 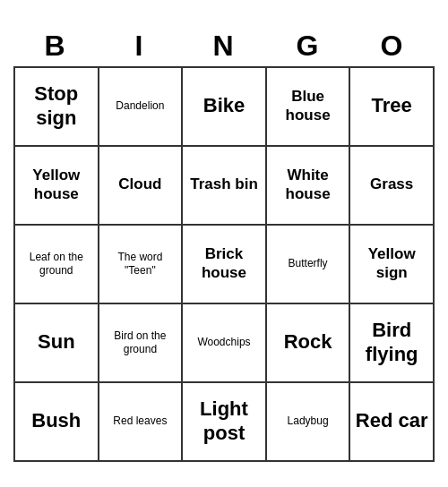 What do you see at coordinates (56, 184) in the screenshot?
I see `cell-text: Yellow house` at bounding box center [56, 184].